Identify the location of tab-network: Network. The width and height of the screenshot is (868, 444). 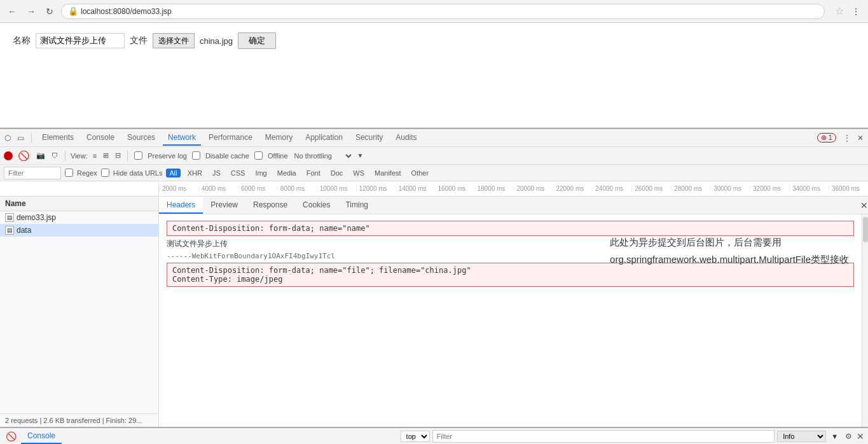
(182, 138).